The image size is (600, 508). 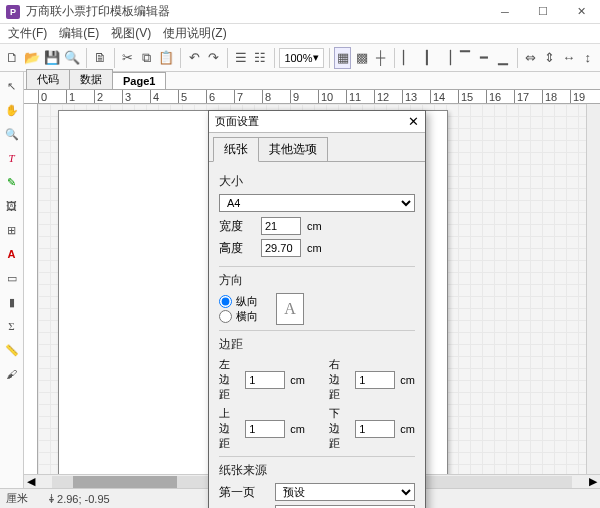 What do you see at coordinates (414, 122) in the screenshot?
I see `dialog-close-button: ✕` at bounding box center [414, 122].